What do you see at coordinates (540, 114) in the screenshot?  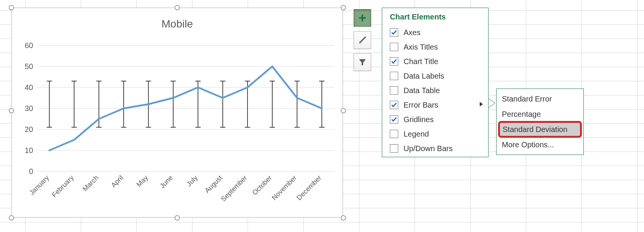 I see `error-bars-option: Percentage` at bounding box center [540, 114].